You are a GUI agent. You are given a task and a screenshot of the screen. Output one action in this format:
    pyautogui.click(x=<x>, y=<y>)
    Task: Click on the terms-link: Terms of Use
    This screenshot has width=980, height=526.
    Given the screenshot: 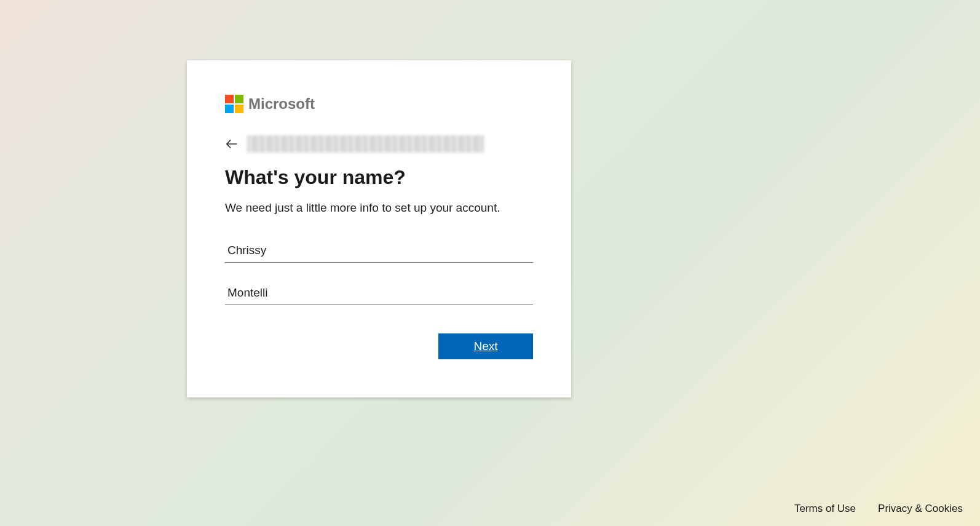 What is the action you would take?
    pyautogui.click(x=825, y=509)
    